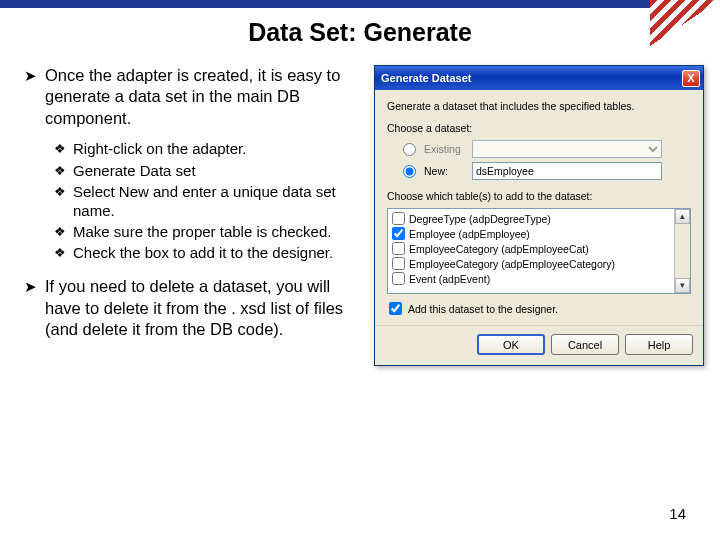  Describe the element at coordinates (448, 149) in the screenshot. I see `existing-label: Existing` at that location.